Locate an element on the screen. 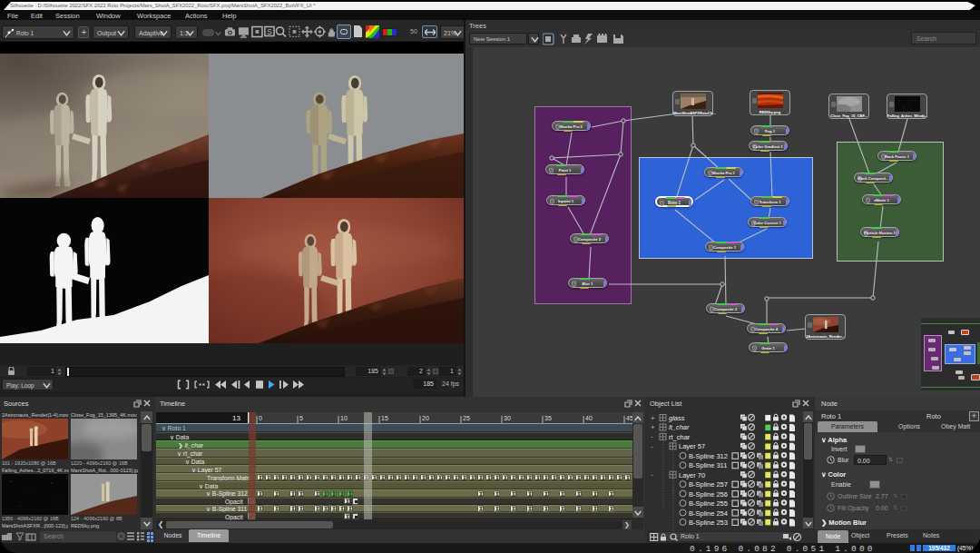  svg-text: 5 is located at coordinates (301, 418).